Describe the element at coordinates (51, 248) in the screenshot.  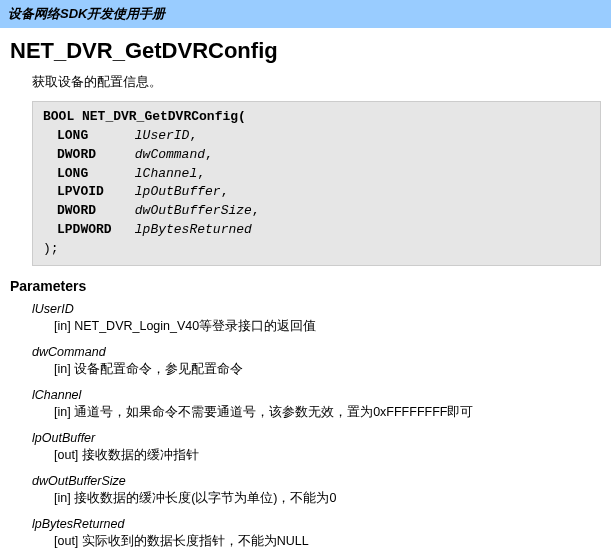
I see `signature-close: );` at that location.